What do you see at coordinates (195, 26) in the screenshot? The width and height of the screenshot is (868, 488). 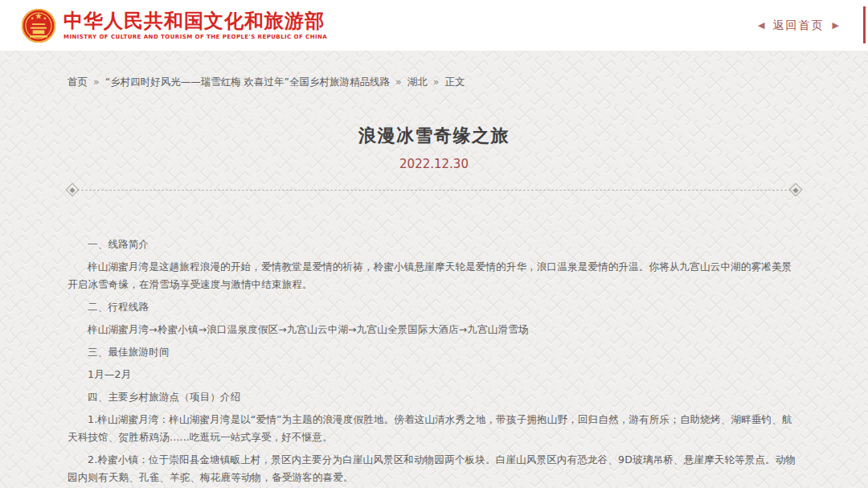 I see `site-title-block: 中华人民共和国文化和旅游部 MINISTRY OF CULTURE AND TO…` at bounding box center [195, 26].